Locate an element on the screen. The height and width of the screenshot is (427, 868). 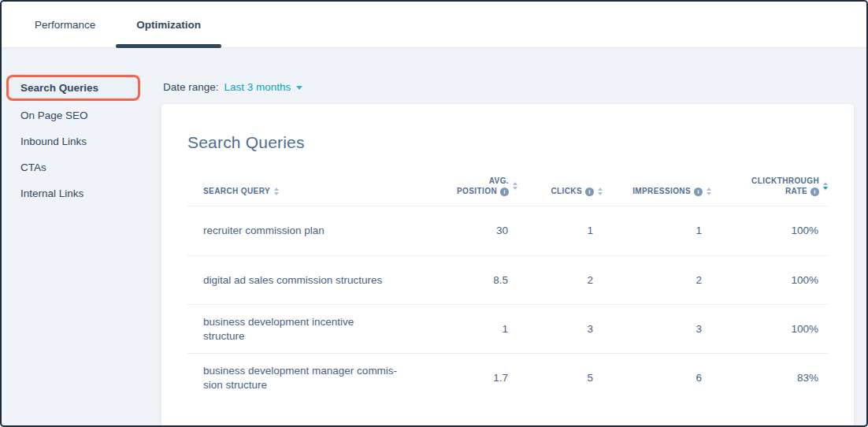
sidebar-item-ctas: CTAs is located at coordinates (76, 167).